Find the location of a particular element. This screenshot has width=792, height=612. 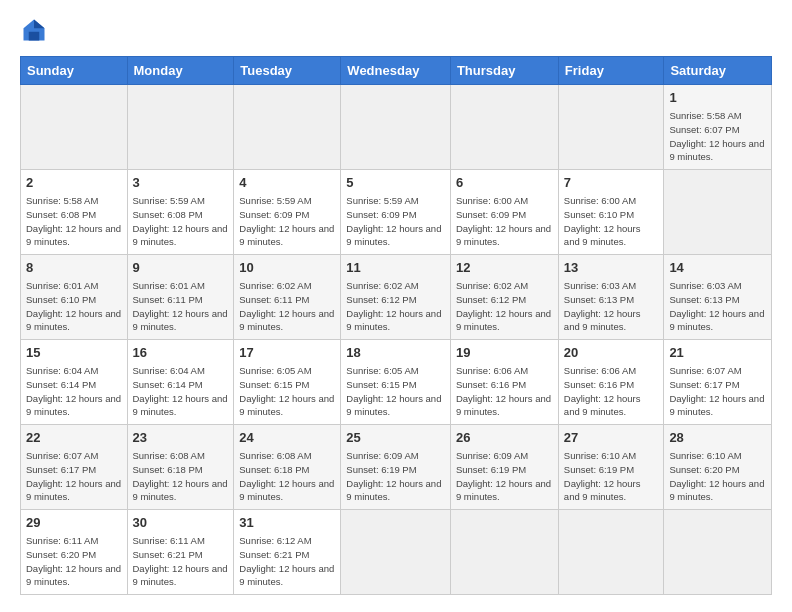

day-info: Sunrise: 6:00 AMSunset: 6:09 PMDaylight:… is located at coordinates (504, 222).